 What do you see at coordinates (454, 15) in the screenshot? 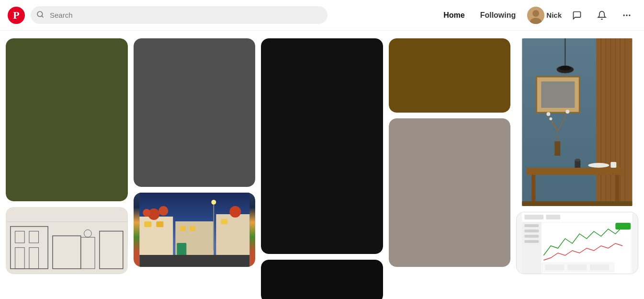
I see `nav-home: Home` at bounding box center [454, 15].